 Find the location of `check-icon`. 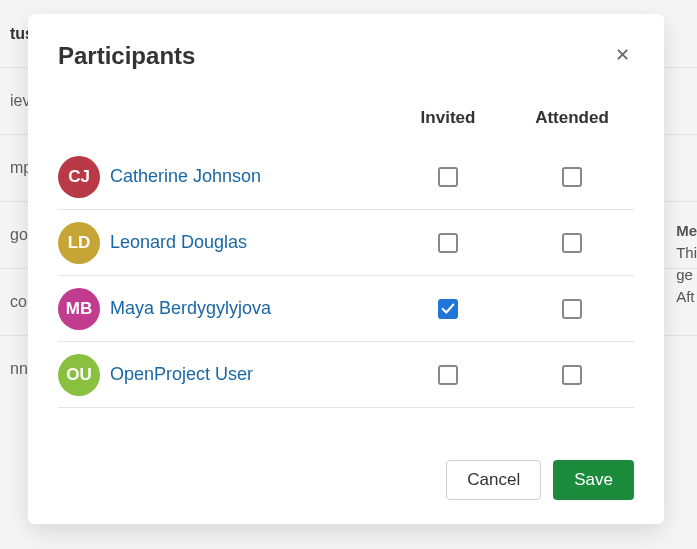

check-icon is located at coordinates (448, 309).